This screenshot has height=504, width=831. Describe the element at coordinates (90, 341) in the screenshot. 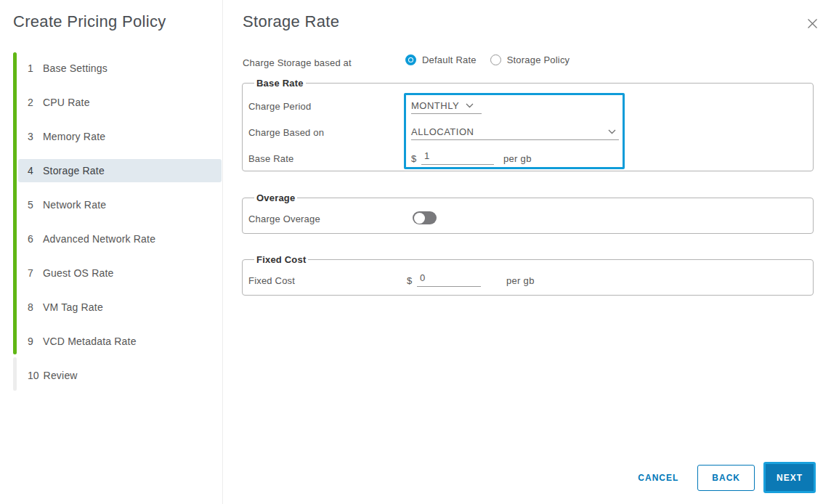

I see `step-label: VCD Metadata Rate` at that location.